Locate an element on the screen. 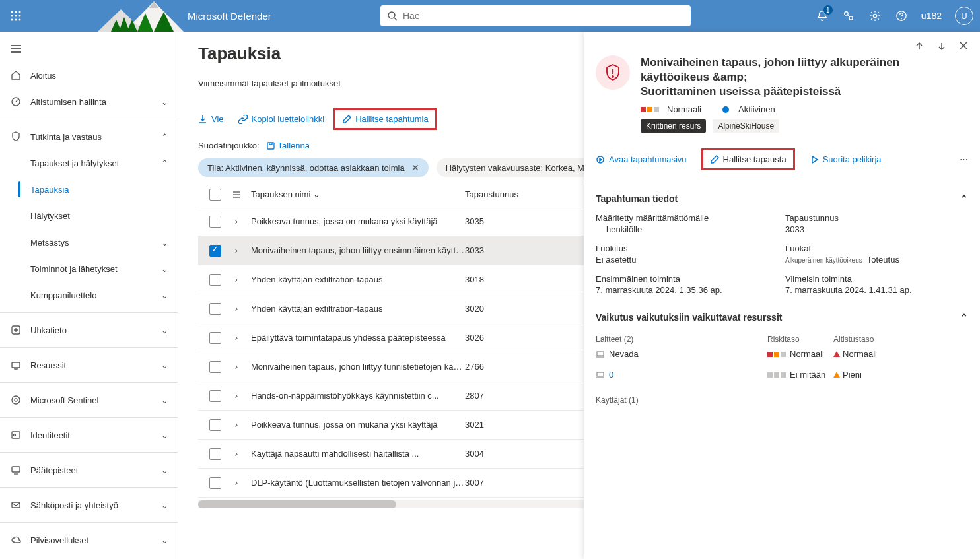  nav-alerts: Hälytykset is located at coordinates (88, 216).